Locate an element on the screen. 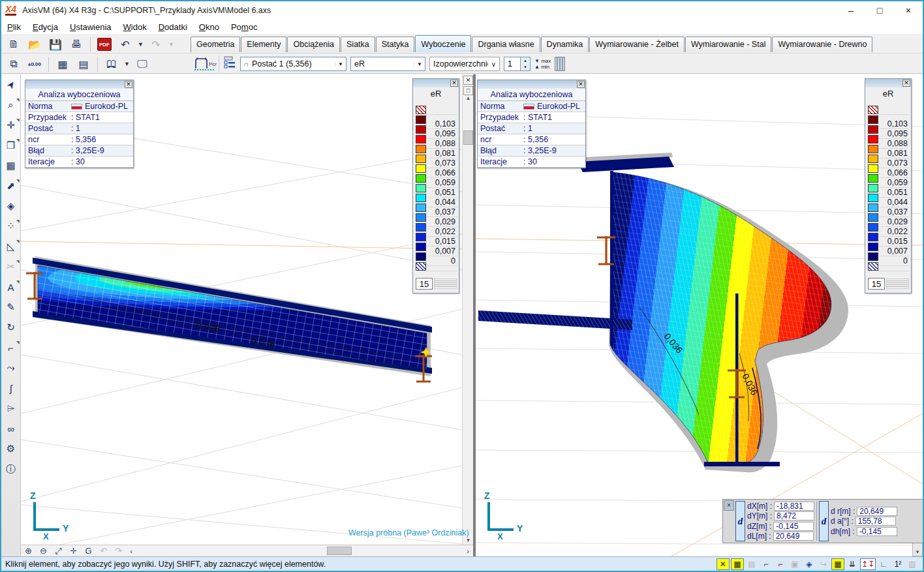 This screenshot has width=924, height=572. print-button: 🖶 is located at coordinates (76, 44).